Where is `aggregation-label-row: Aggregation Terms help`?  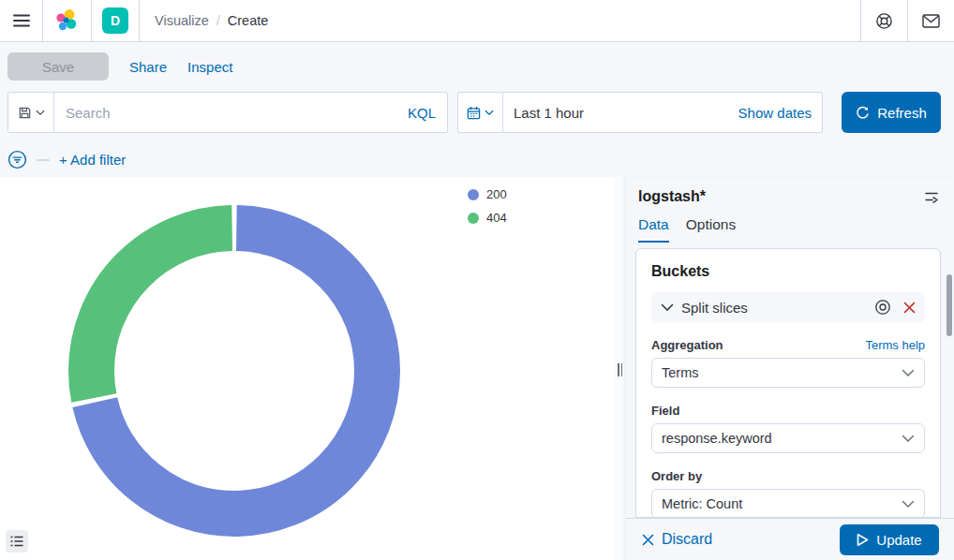 aggregation-label-row: Aggregation Terms help is located at coordinates (788, 345).